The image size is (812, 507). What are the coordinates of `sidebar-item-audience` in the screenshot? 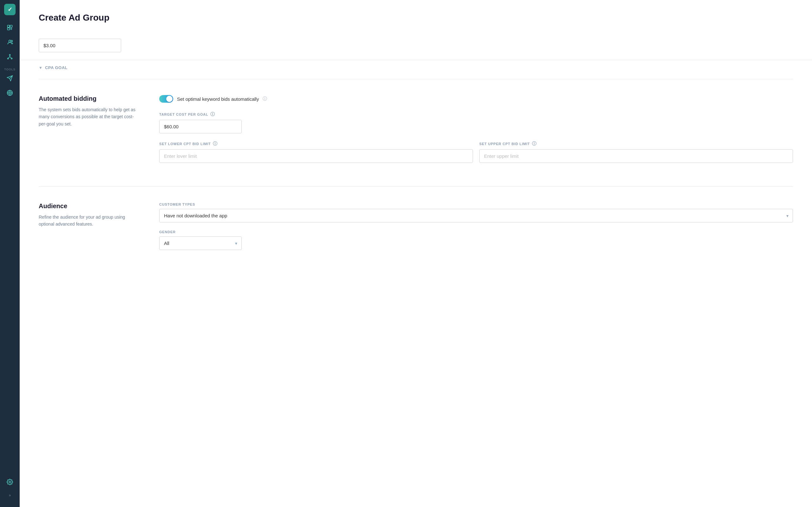 It's located at (10, 42).